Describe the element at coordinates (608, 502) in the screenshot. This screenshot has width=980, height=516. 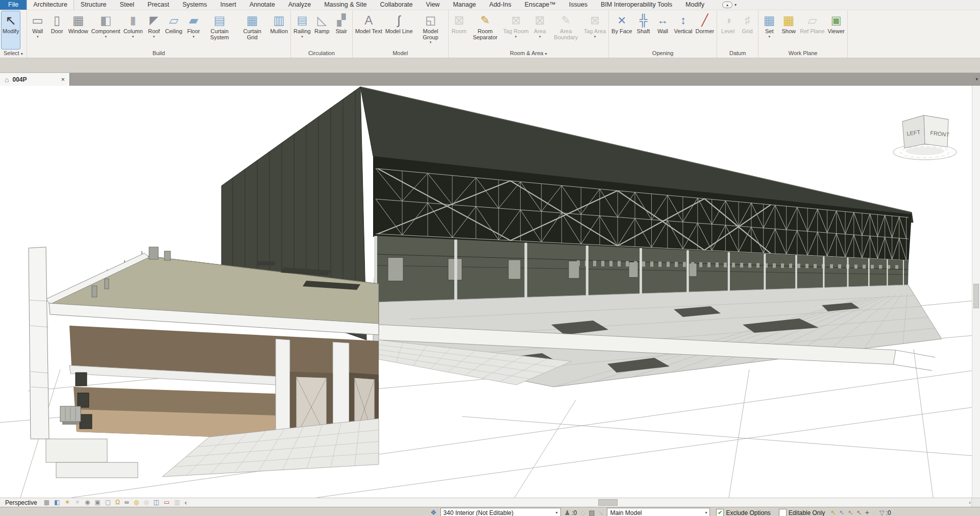
I see `horizontal-scrollbar-thumb` at that location.